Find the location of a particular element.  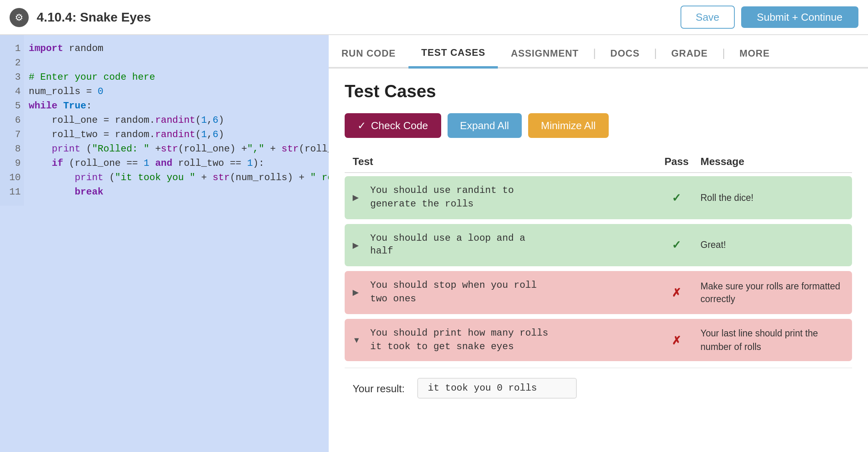

minimize-all-button: Minimize All is located at coordinates (568, 126).